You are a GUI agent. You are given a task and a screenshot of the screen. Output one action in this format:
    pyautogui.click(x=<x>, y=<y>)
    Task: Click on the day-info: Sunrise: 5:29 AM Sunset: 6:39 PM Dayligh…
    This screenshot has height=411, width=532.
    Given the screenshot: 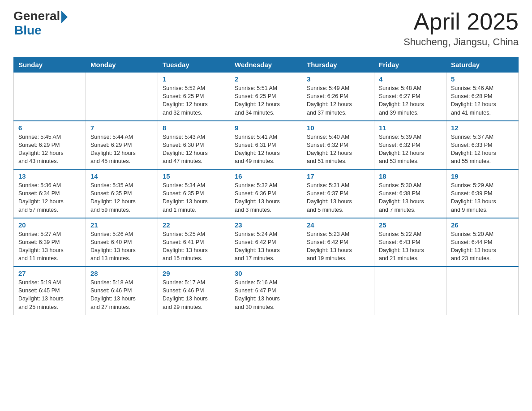 What is the action you would take?
    pyautogui.click(x=482, y=198)
    